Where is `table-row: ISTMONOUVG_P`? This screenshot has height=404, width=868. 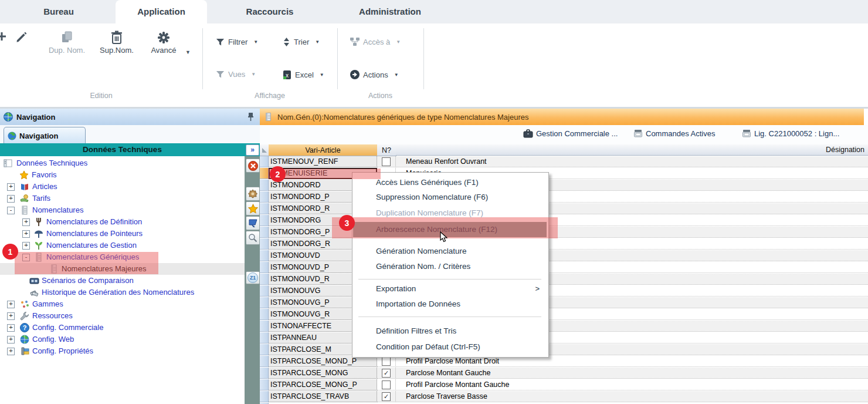 table-row: ISTMONOUVG_P is located at coordinates (564, 303).